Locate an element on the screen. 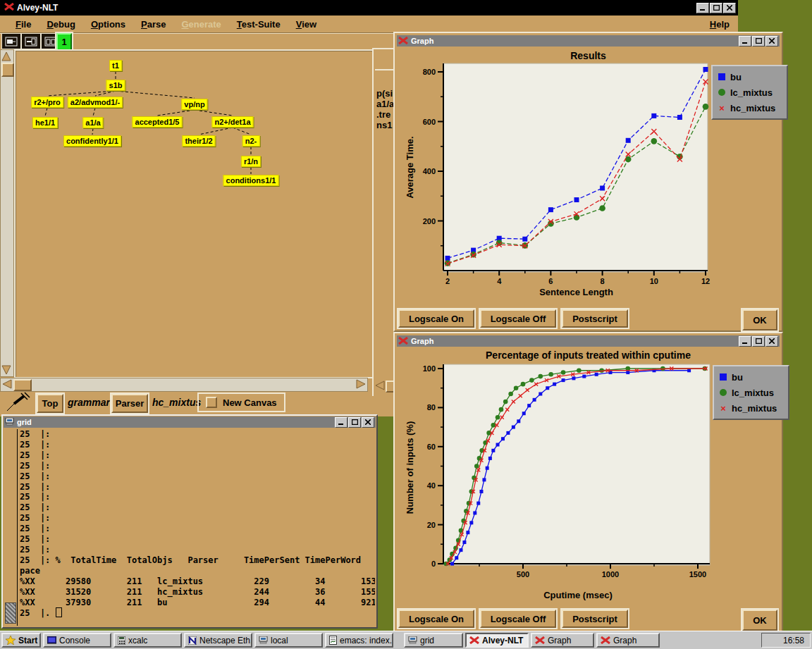  chart-legend: bulc_mixtus×hc_mixtus is located at coordinates (751, 393).